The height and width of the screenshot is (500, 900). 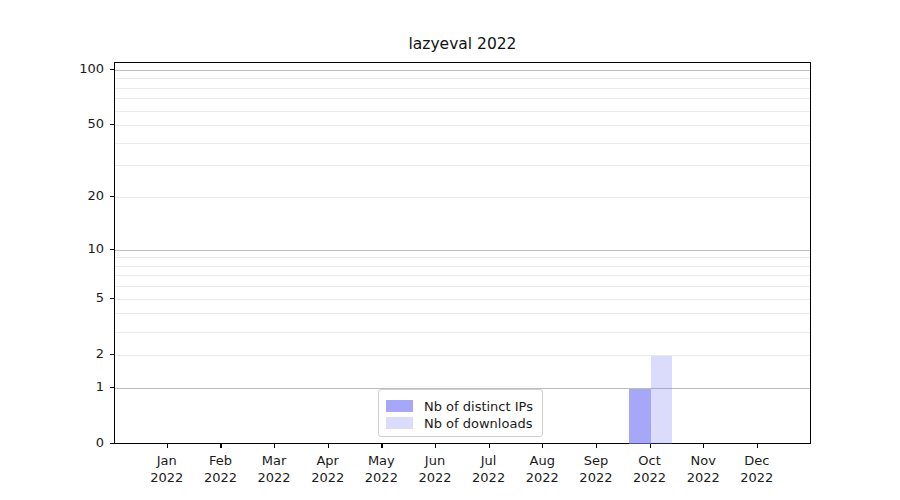 I want to click on x-tick-label: Jan 2022, so click(x=167, y=469).